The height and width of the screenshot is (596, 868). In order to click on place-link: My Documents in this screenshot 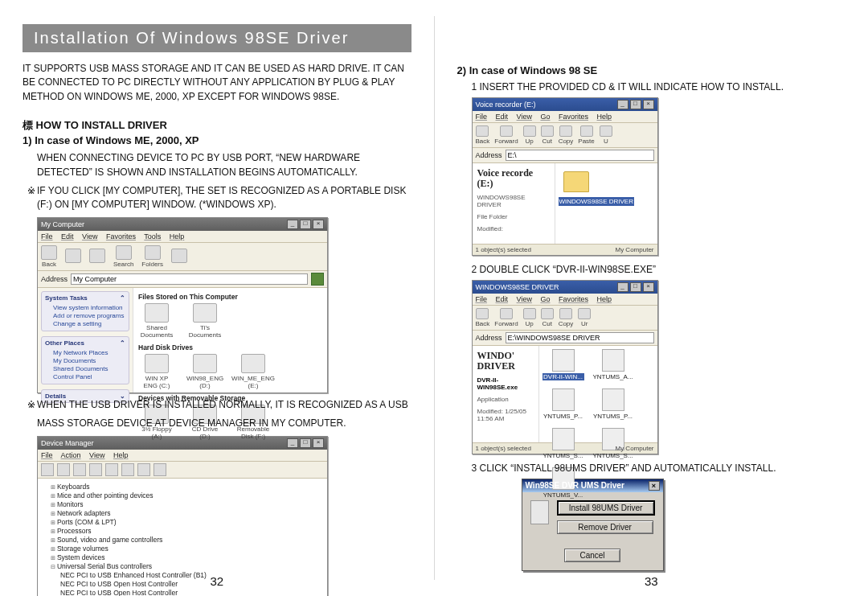, I will do `click(89, 360)`.